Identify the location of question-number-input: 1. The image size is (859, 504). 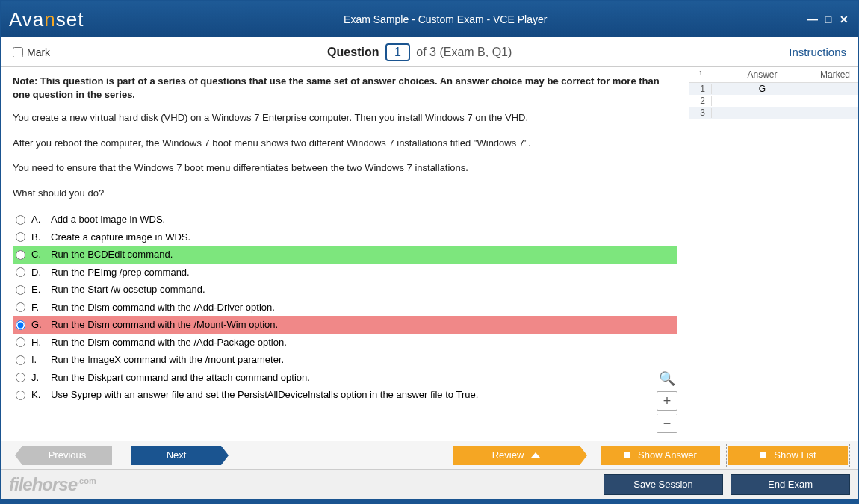
(397, 52).